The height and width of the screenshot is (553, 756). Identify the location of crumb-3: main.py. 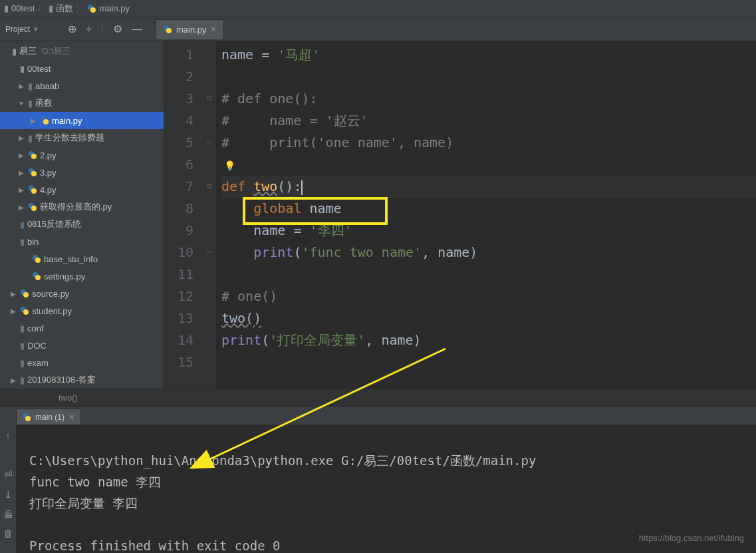
(114, 8).